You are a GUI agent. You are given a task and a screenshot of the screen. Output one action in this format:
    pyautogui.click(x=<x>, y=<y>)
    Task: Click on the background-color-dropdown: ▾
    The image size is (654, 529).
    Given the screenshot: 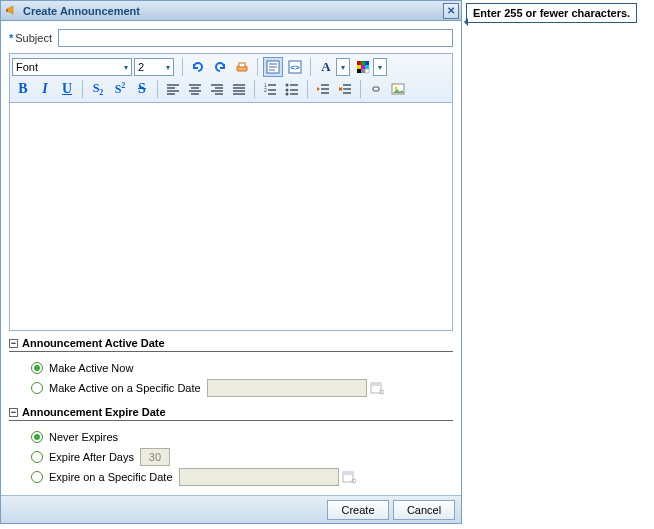 What is the action you would take?
    pyautogui.click(x=380, y=67)
    